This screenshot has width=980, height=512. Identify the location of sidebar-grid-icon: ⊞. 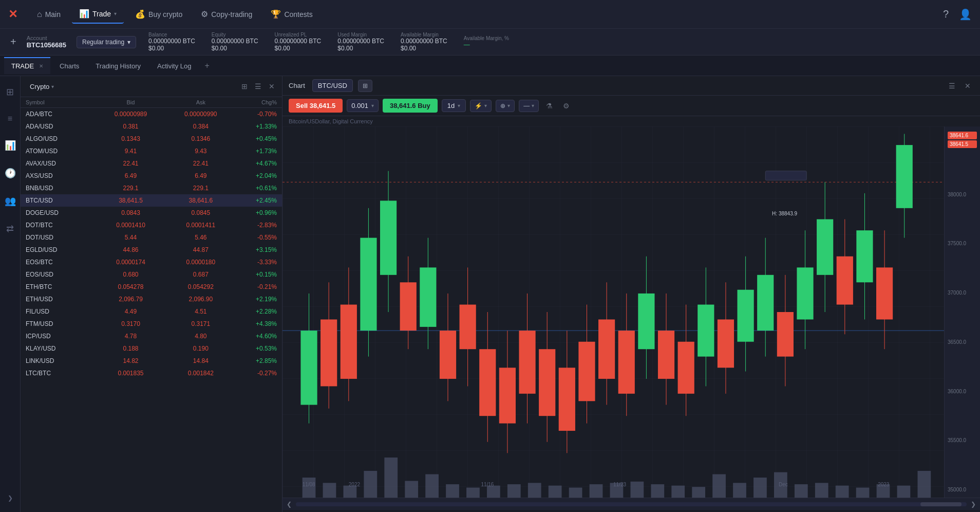
(10, 92).